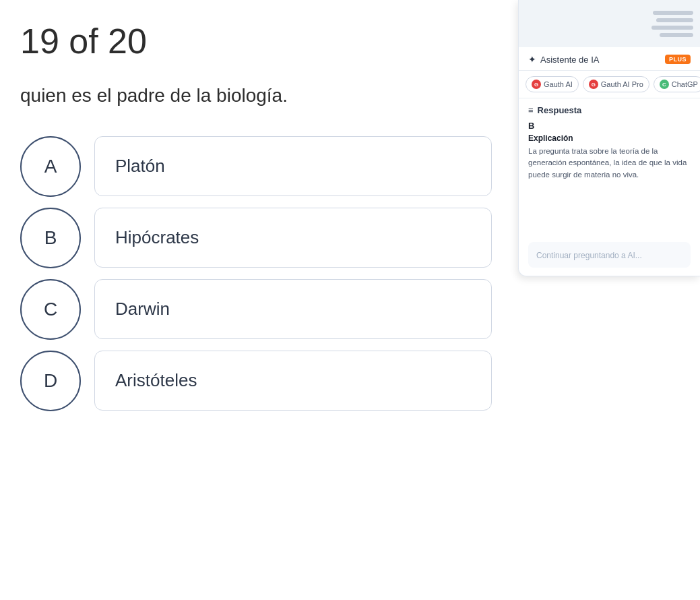  What do you see at coordinates (560, 111) in the screenshot?
I see `response-section-title: Respuesta` at bounding box center [560, 111].